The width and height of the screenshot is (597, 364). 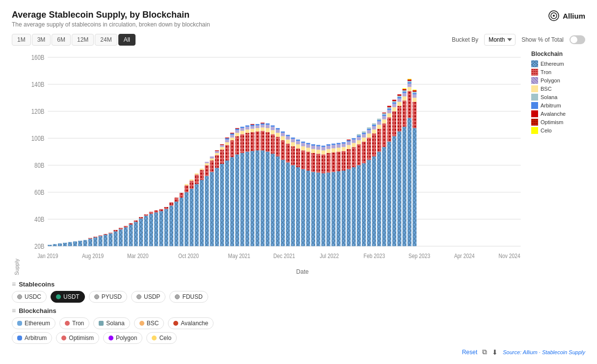 I want to click on chip-pyusd: PYUSD, so click(x=108, y=297).